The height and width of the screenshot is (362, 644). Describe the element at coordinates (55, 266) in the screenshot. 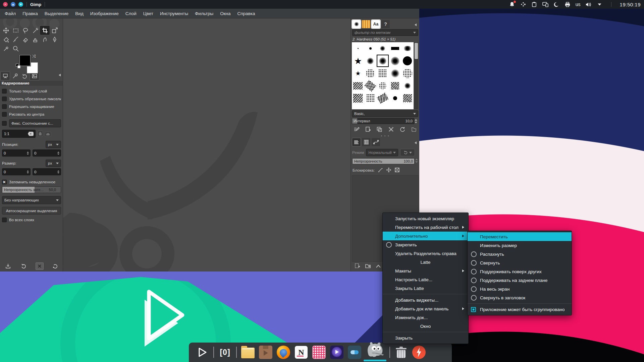

I see `reset-tool-options-icon` at that location.